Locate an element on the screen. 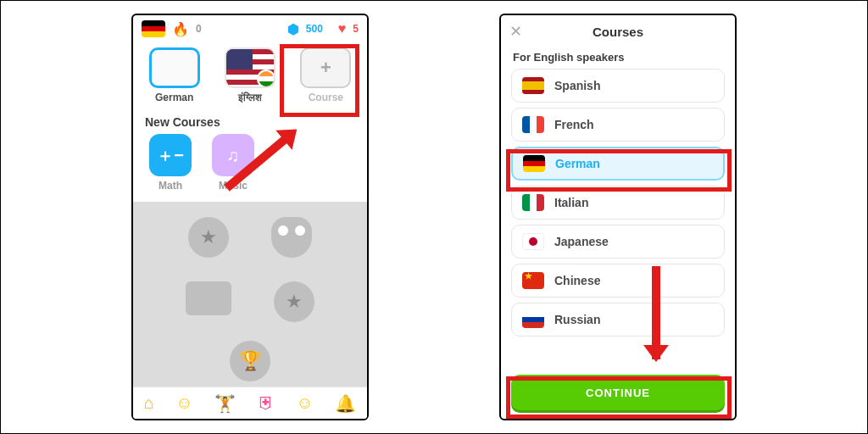  continue-label: CONTINUE is located at coordinates (618, 393).